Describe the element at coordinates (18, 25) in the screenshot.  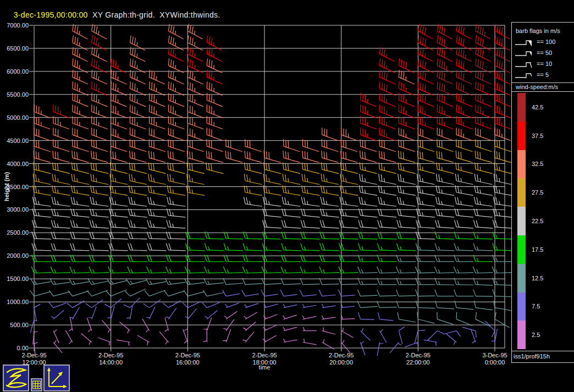
I see `y-tick-label: 7000.00` at that location.